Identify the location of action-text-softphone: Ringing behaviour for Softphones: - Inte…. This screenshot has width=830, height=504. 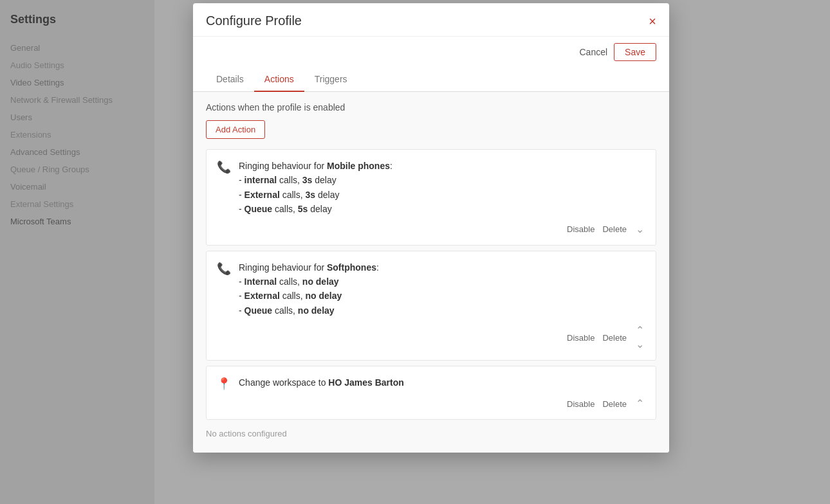
(442, 289).